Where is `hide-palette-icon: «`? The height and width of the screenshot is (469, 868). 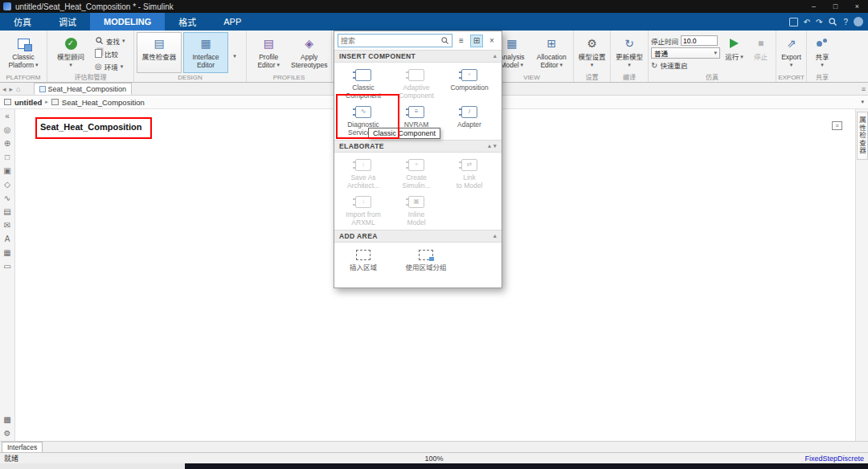 hide-palette-icon: « is located at coordinates (7, 116).